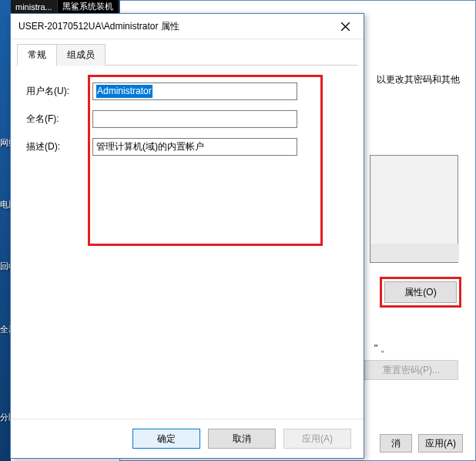 This screenshot has height=461, width=476. Describe the element at coordinates (345, 26) in the screenshot. I see `close-button` at that location.